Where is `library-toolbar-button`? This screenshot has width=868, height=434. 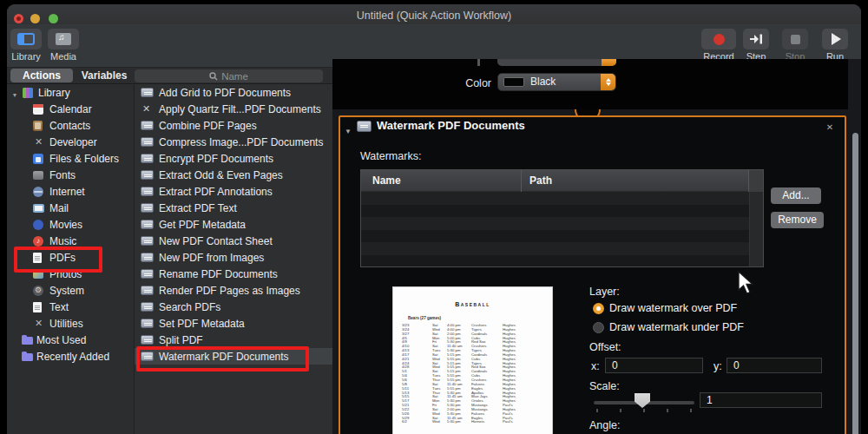 library-toolbar-button is located at coordinates (26, 39).